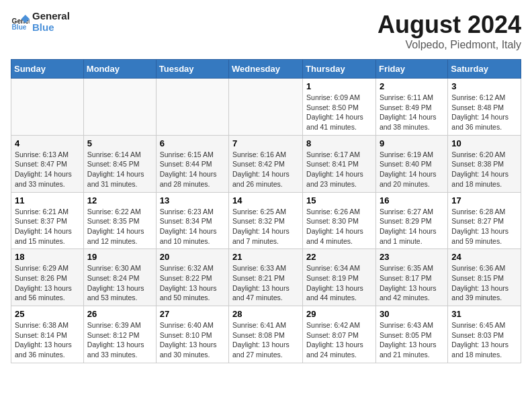 The width and height of the screenshot is (532, 411). Describe the element at coordinates (266, 164) in the screenshot. I see `calendar-cell: 7Sunrise: 6:16 AM Sunset: 8:42 PM Daylig…` at that location.